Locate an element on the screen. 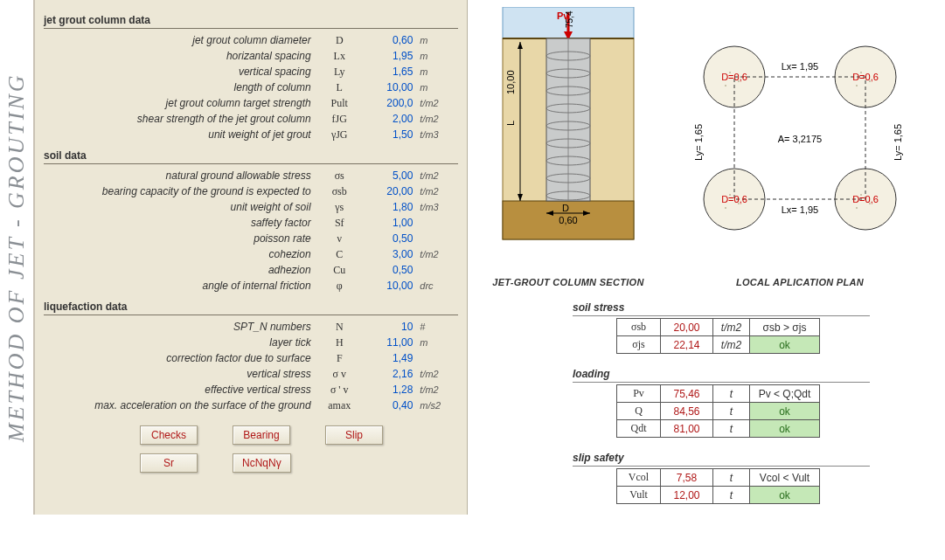 The width and height of the screenshot is (945, 560). svg-text: Ly= 1,65 is located at coordinates (698, 142).